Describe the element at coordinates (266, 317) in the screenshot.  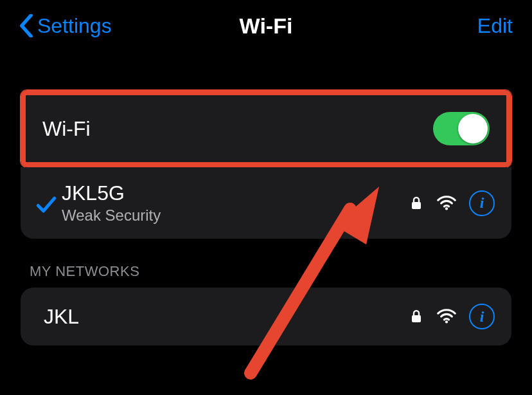
I see `my-networks-group: JKL i` at that location.